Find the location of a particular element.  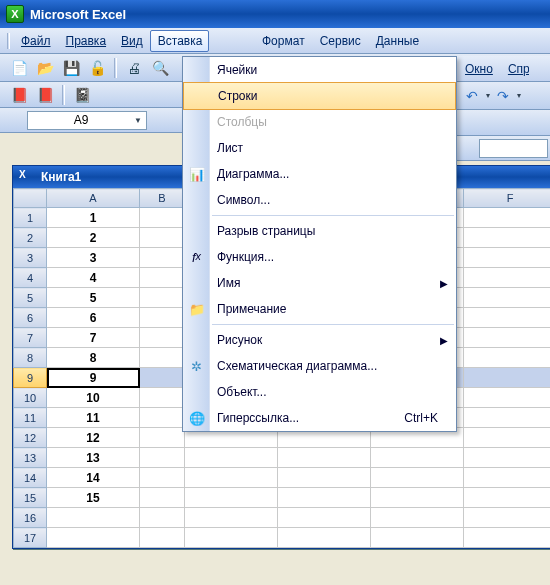

cell: 3 is located at coordinates (94, 258).